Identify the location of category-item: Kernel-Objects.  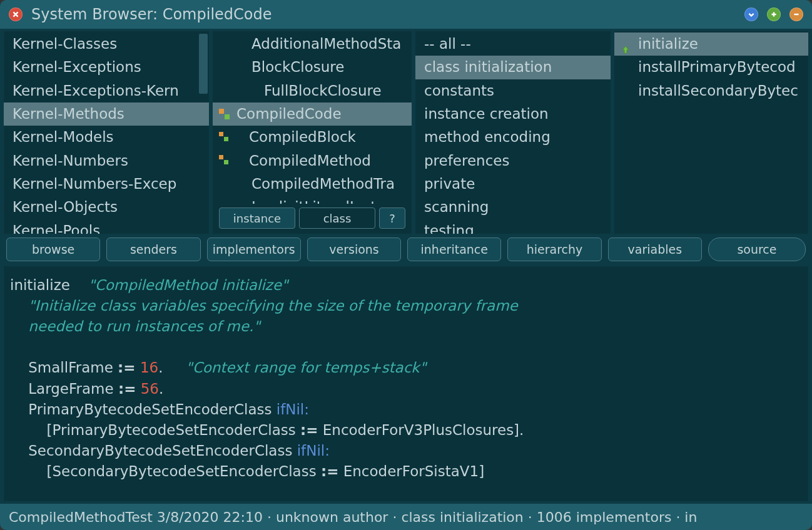
(106, 208).